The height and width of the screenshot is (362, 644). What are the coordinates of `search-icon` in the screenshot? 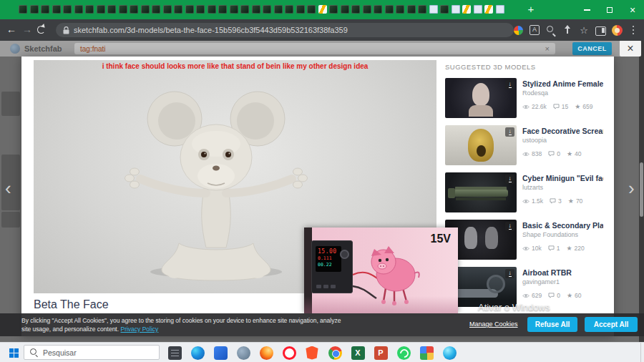 It's located at (551, 30).